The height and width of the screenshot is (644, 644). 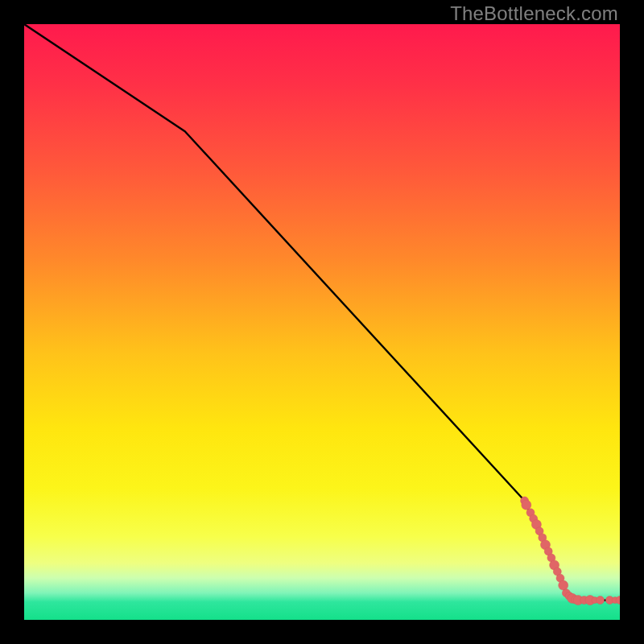 I want to click on data-dots, so click(x=570, y=551).